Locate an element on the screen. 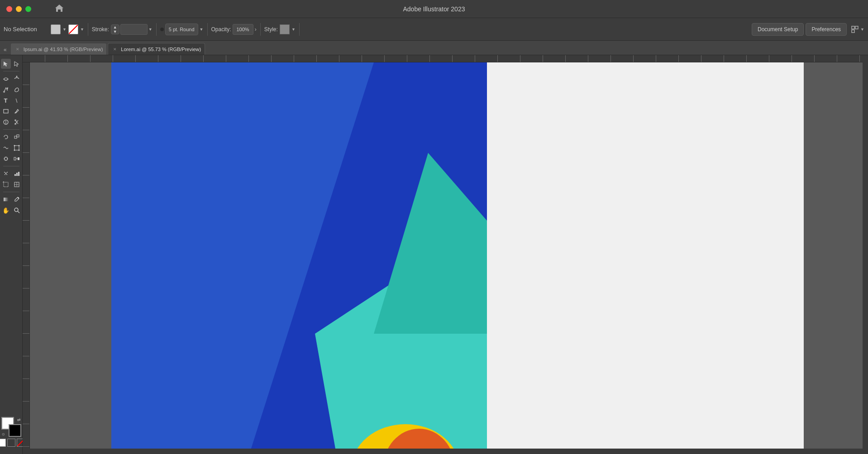 The image size is (868, 454). pucker-tools-row is located at coordinates (11, 159).